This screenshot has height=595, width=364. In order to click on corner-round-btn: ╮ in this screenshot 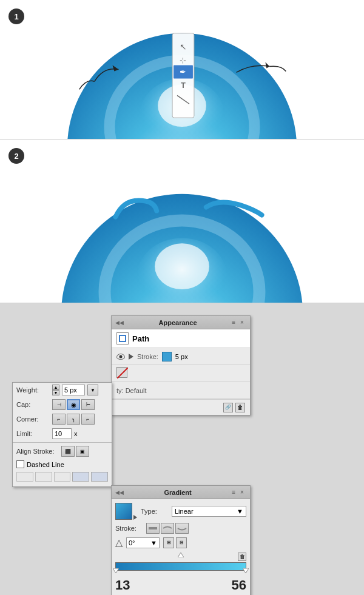, I will do `click(73, 419)`.